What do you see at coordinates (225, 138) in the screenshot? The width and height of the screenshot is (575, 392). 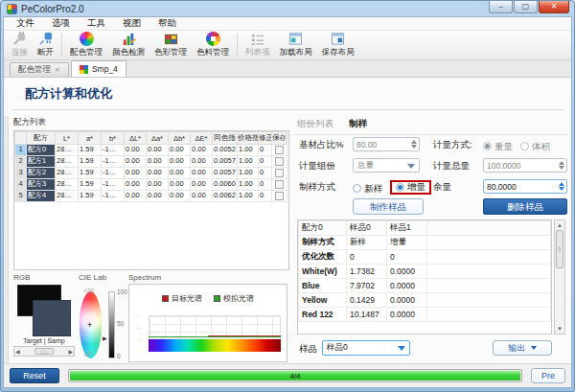 I see `col-header: 同色指` at bounding box center [225, 138].